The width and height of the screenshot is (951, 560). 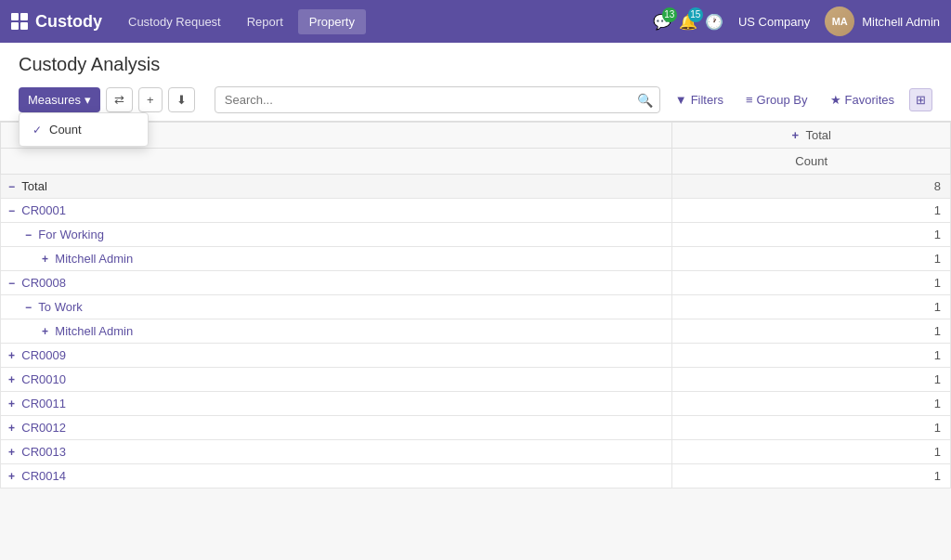 I want to click on group-icon: ≡, so click(x=749, y=100).